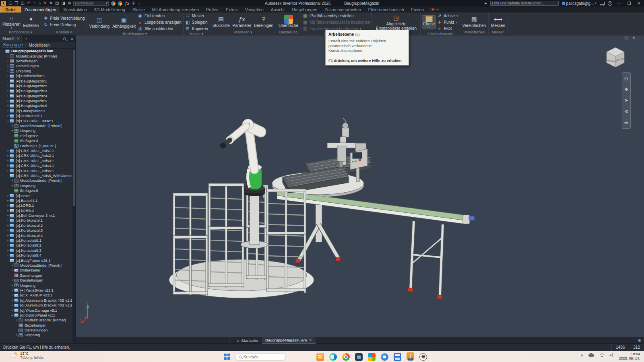 This screenshot has width=644, height=362. Describe the element at coordinates (630, 3) in the screenshot. I see `restore-button: ❐` at that location.